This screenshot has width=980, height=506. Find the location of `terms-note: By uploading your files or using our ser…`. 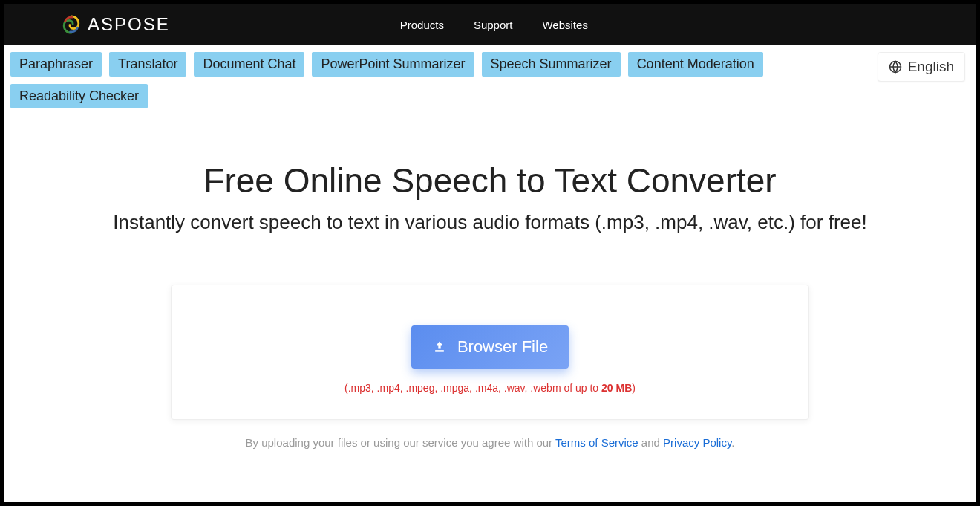

terms-note: By uploading your files or using our ser… is located at coordinates (490, 443).